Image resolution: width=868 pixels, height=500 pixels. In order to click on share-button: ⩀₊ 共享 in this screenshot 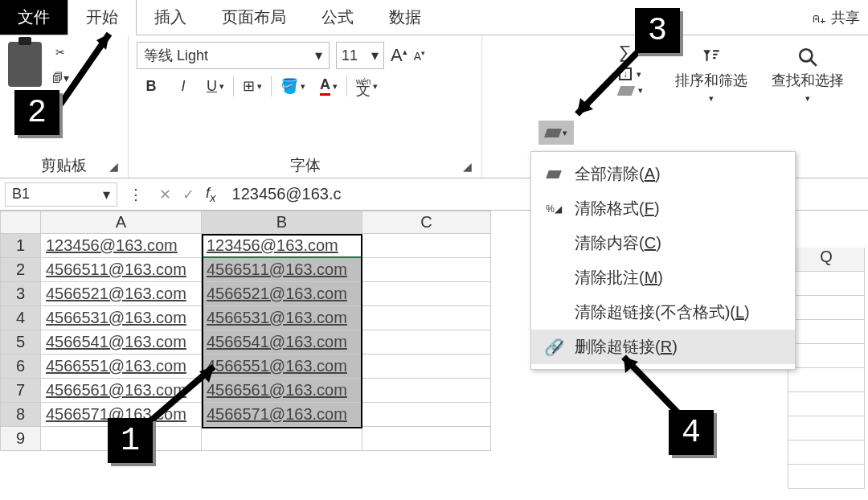, I will do `click(836, 18)`.